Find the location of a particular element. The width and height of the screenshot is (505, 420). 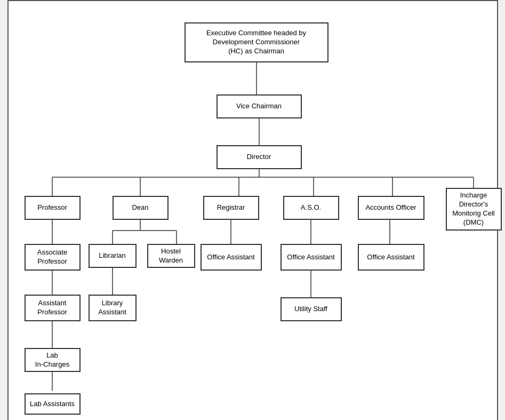

node-professor: Professor is located at coordinates (52, 208).